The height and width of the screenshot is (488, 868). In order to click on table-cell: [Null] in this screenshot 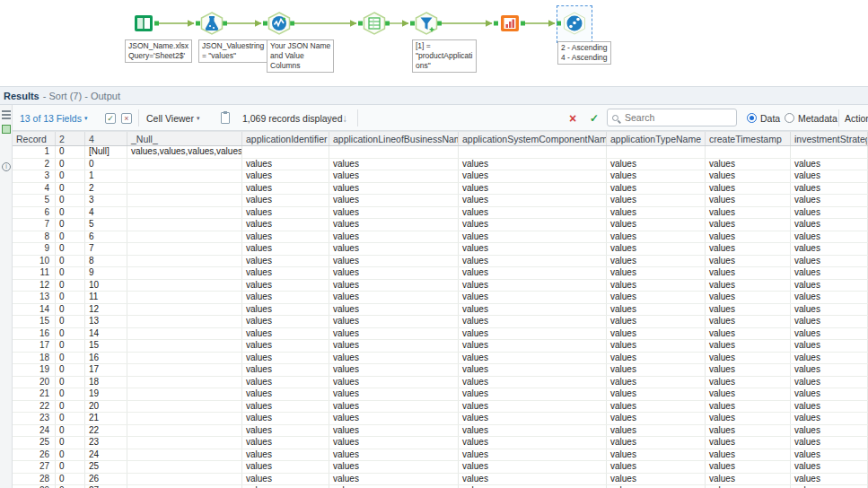, I will do `click(106, 152)`.